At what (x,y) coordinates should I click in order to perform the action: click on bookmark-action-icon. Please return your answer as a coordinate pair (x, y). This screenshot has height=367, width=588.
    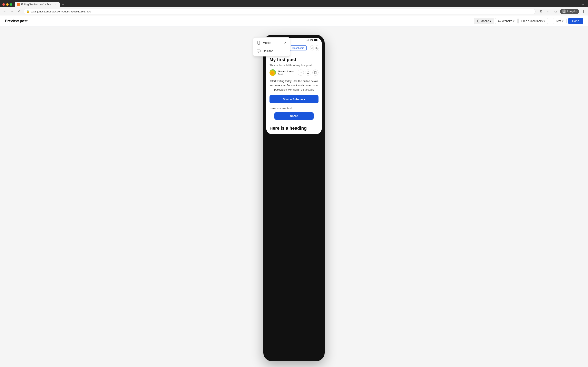
    Looking at the image, I should click on (315, 73).